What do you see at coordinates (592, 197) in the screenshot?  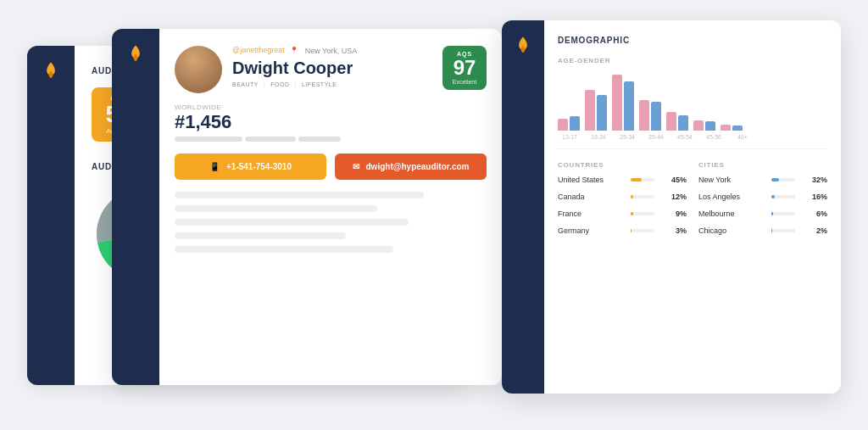 I see `country-name-1: Canada` at bounding box center [592, 197].